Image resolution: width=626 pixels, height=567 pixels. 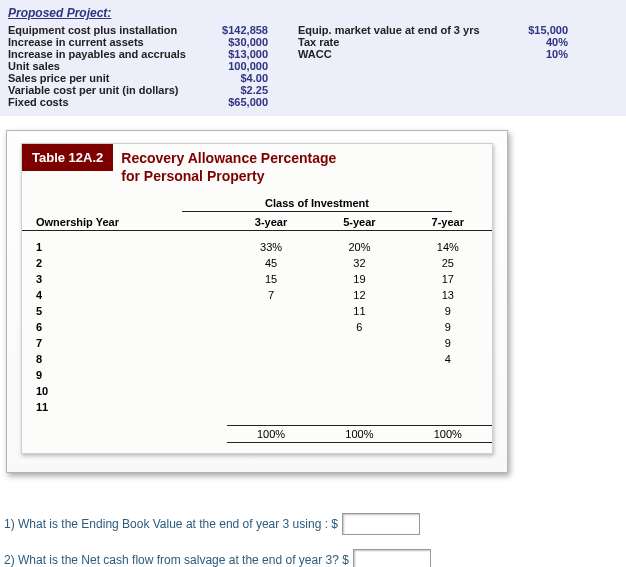 What do you see at coordinates (257, 434) in the screenshot?
I see `totals-row: 100% 100% 100%` at bounding box center [257, 434].